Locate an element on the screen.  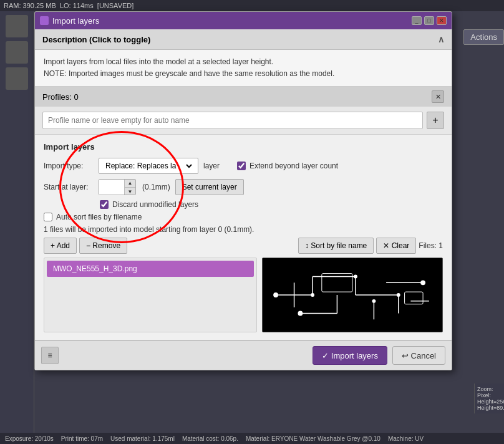
used-material-info: Used material: 1.175ml is located at coordinates (142, 439).